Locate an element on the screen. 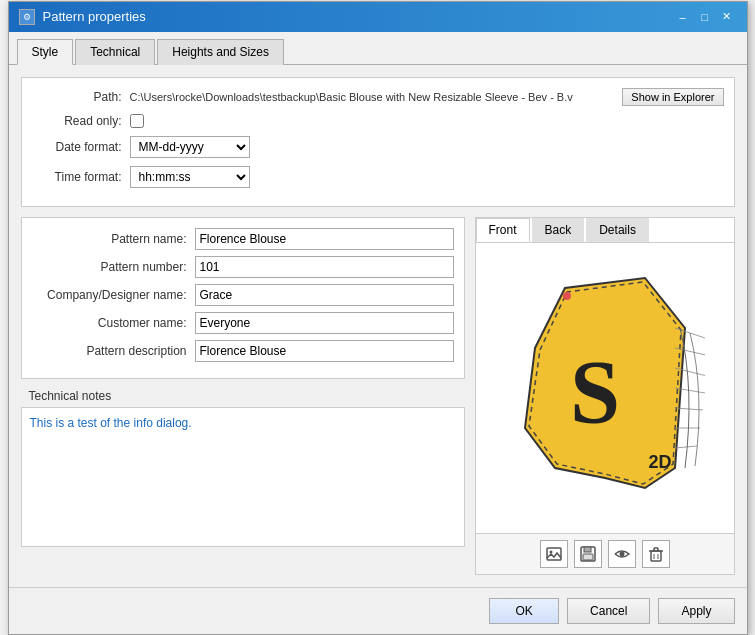  dialog-icon: ⚙ is located at coordinates (27, 17).